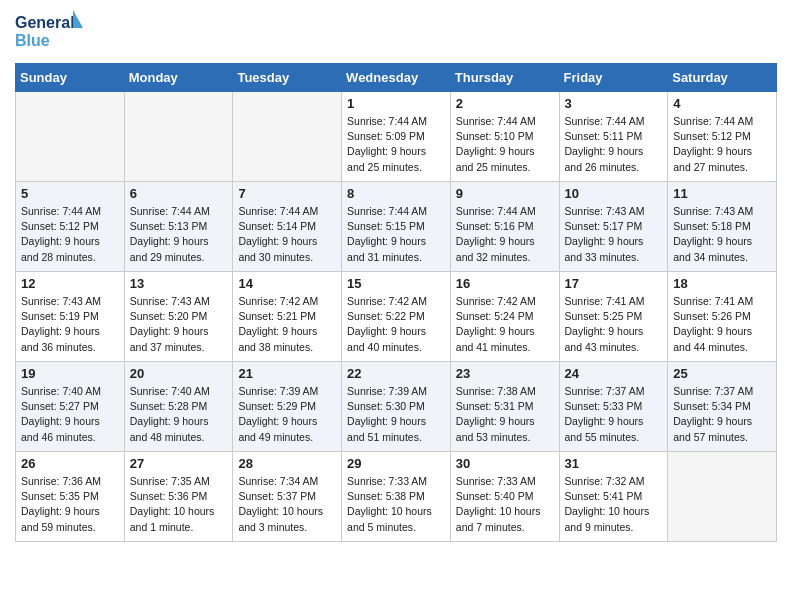  What do you see at coordinates (287, 374) in the screenshot?
I see `day-number: 21` at bounding box center [287, 374].